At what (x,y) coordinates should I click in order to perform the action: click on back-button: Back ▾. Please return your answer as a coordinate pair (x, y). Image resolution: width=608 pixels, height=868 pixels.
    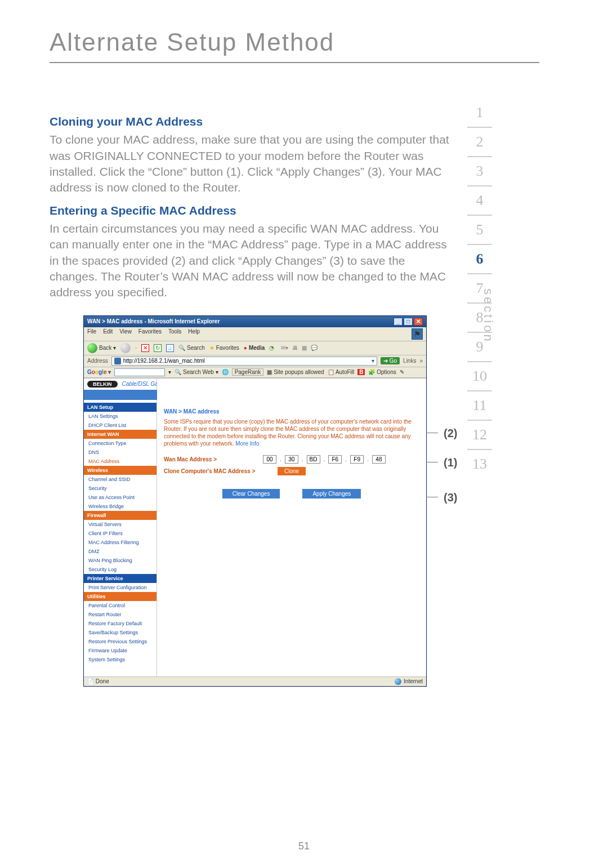
    Looking at the image, I should click on (101, 348).